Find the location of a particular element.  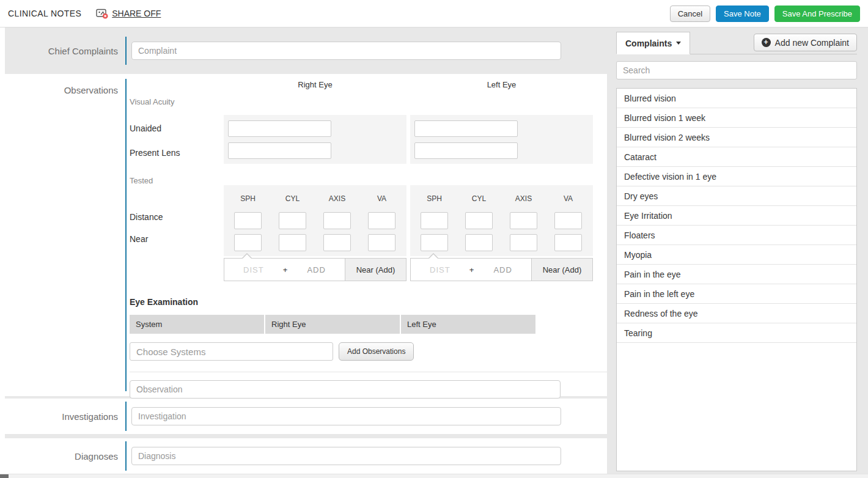

distance-sph-left-input is located at coordinates (434, 221).